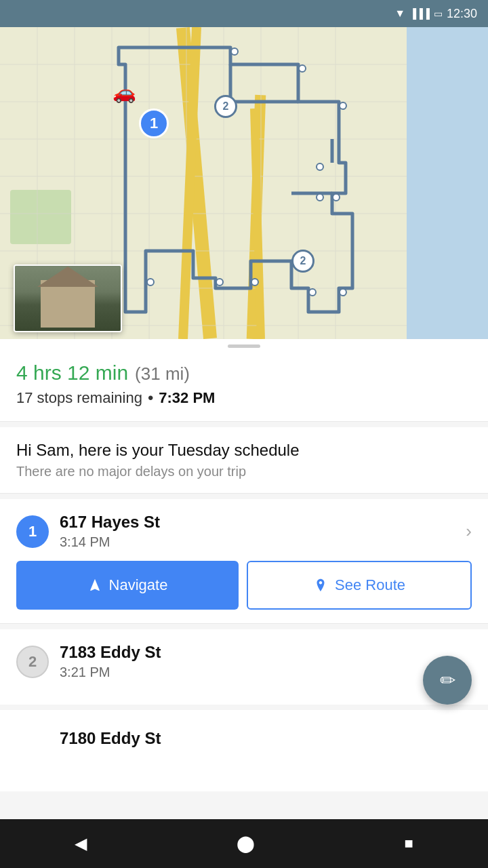  I want to click on stop-1-chevron: ›, so click(469, 532).